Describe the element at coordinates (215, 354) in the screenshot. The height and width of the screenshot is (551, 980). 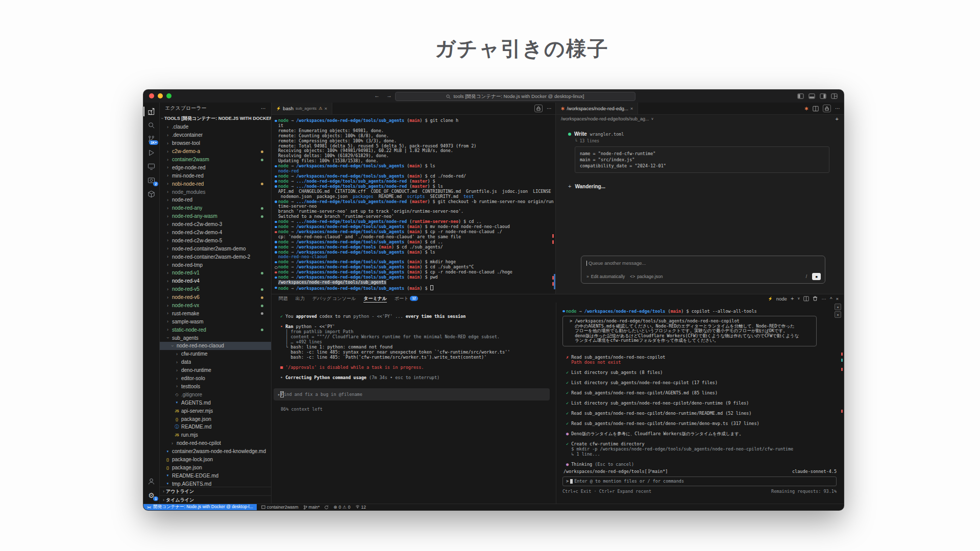
I see `tree-item-cfw-runtime: ›cfw-runtime` at that location.